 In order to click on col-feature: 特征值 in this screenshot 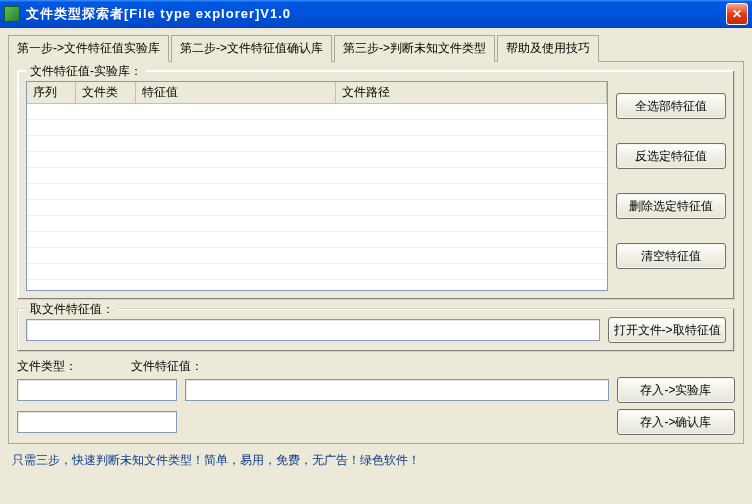, I will do `click(235, 93)`.